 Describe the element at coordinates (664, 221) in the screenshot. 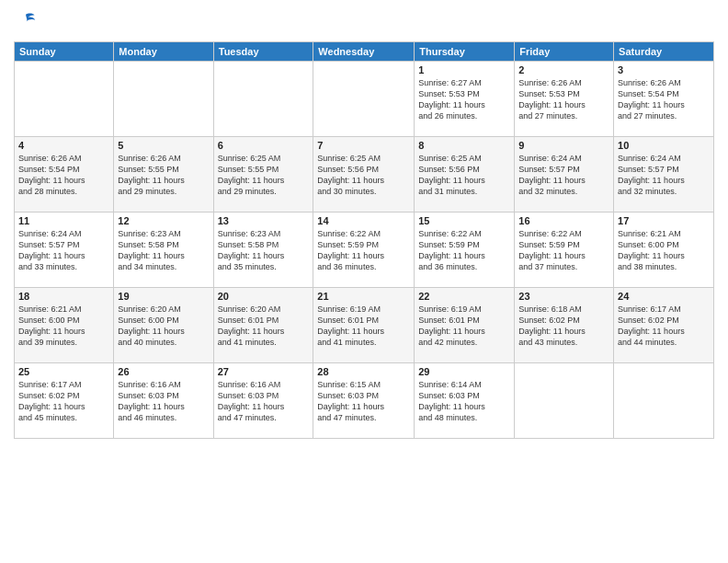

I see `day-number: 17` at that location.